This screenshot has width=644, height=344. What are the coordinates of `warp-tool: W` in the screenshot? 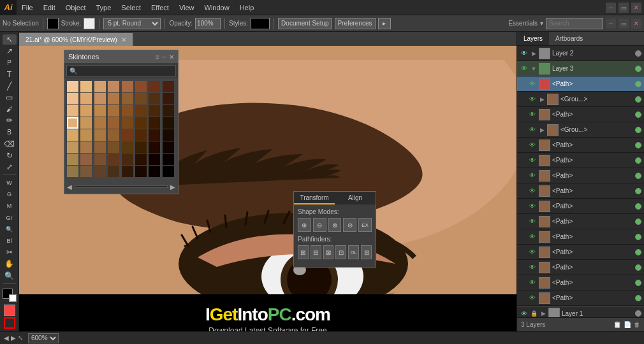 It's located at (10, 183).